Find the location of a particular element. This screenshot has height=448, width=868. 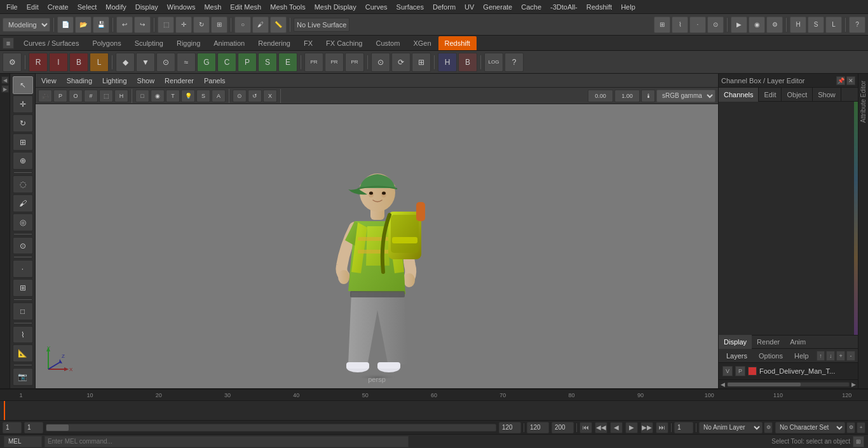

paint-tool: 🖌 is located at coordinates (23, 203).